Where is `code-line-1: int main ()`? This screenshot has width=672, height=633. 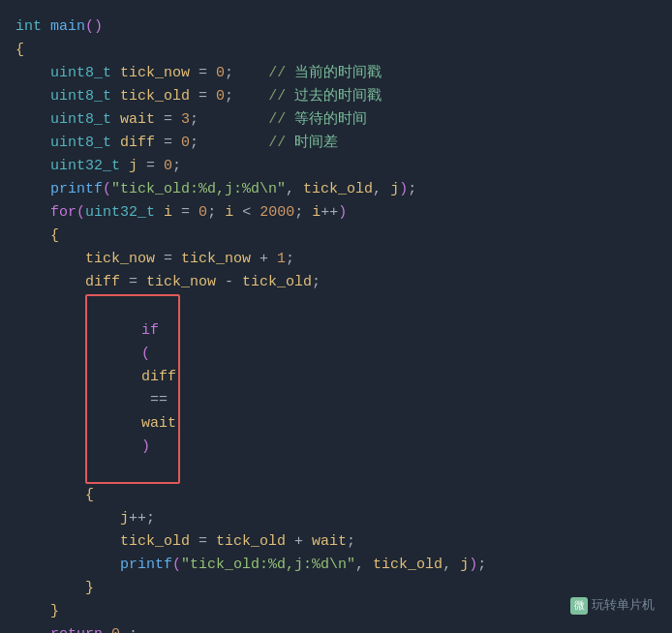
code-line-1: int main () is located at coordinates (336, 27).